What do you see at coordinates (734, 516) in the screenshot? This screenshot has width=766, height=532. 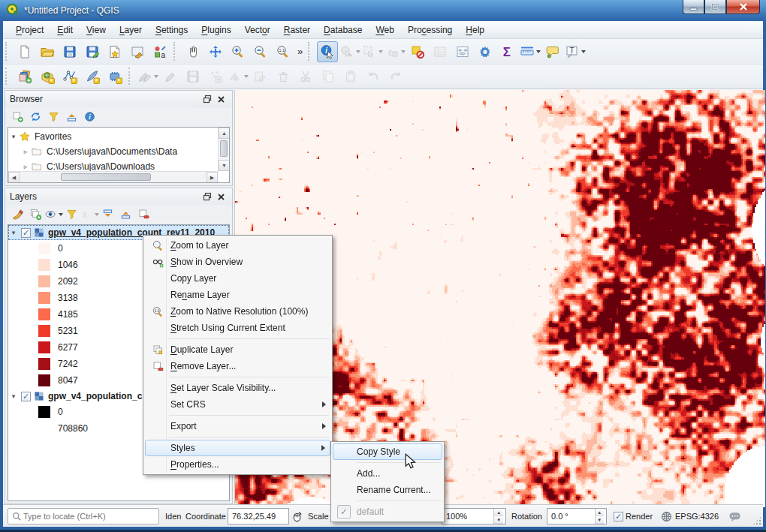 I see `messages-icon` at bounding box center [734, 516].